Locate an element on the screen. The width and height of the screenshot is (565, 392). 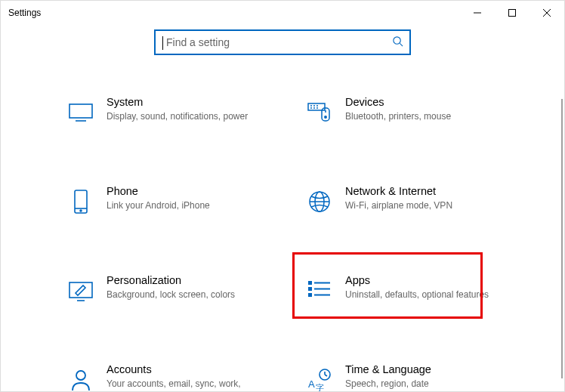
category-title: Network & Internet is located at coordinates (422, 191).